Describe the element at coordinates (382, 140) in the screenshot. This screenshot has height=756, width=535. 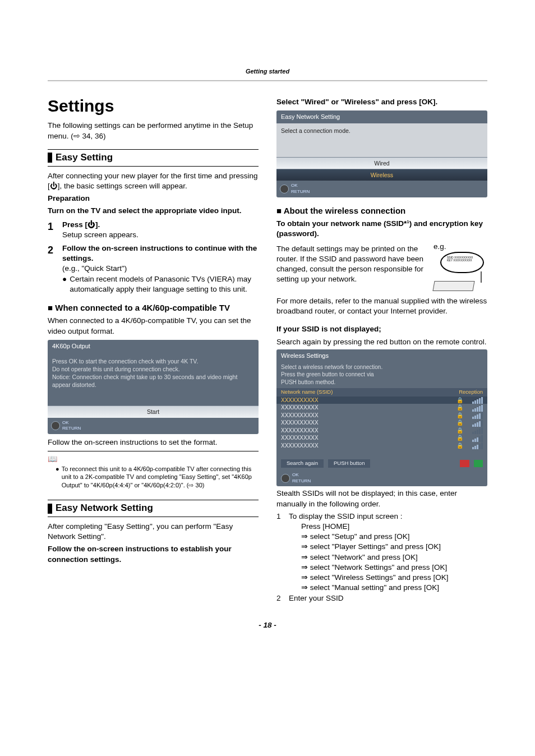
I see `dialog-ens-msg: Select a connection mode.` at that location.